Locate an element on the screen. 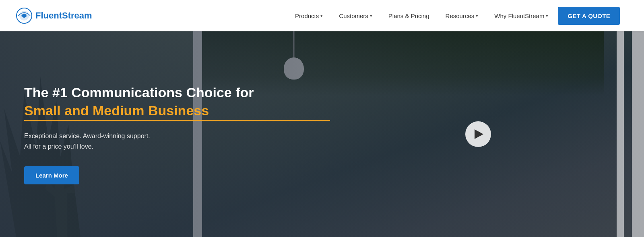  hero-title-line1: The #1 Communications Choice for is located at coordinates (177, 92).